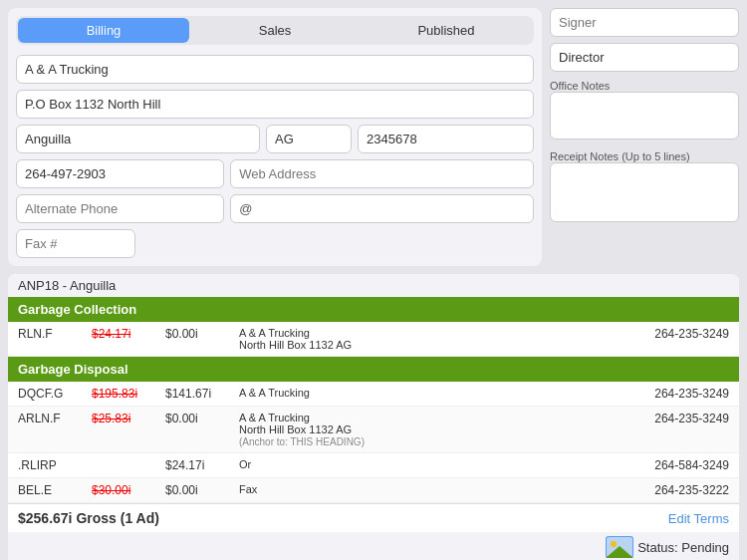  Describe the element at coordinates (120, 173) in the screenshot. I see `phone-field` at that location.